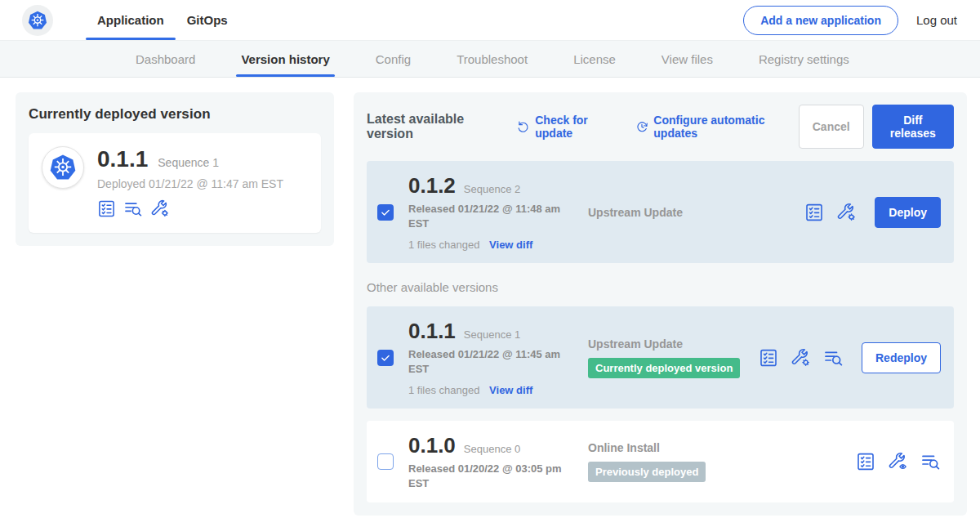  What do you see at coordinates (660, 462) in the screenshot?
I see `version-row: 0.1.0 Sequence 0 Released 01/20/22 @ 03:…` at bounding box center [660, 462].